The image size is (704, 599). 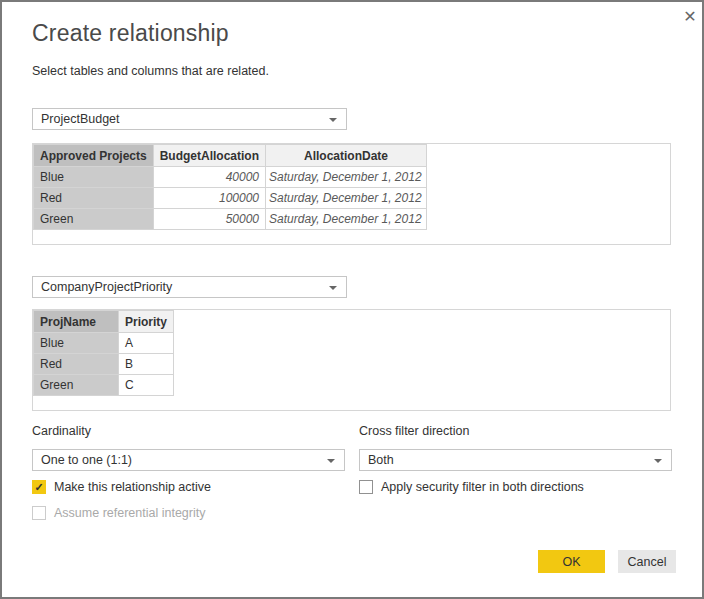 What do you see at coordinates (190, 119) in the screenshot?
I see `table1-select: ProjectBudget` at bounding box center [190, 119].